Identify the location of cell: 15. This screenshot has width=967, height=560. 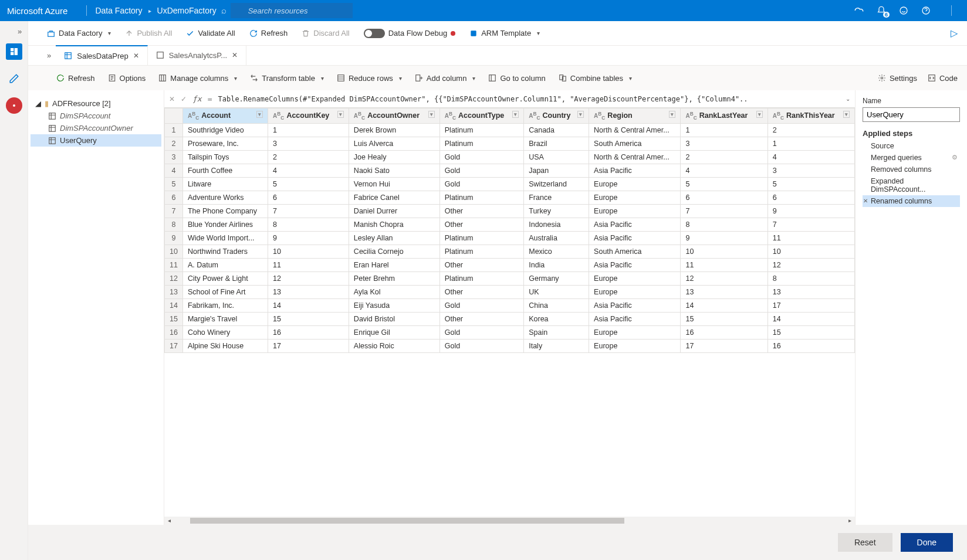
(811, 333).